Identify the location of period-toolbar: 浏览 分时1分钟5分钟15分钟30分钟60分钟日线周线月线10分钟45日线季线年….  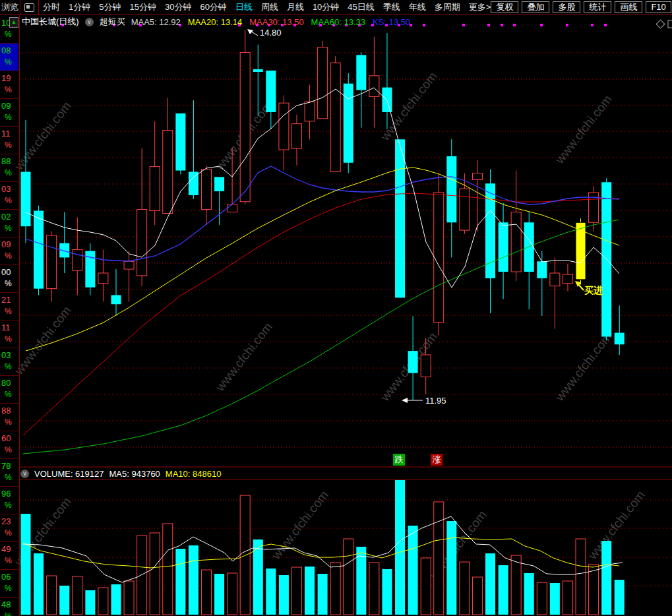
(336, 8).